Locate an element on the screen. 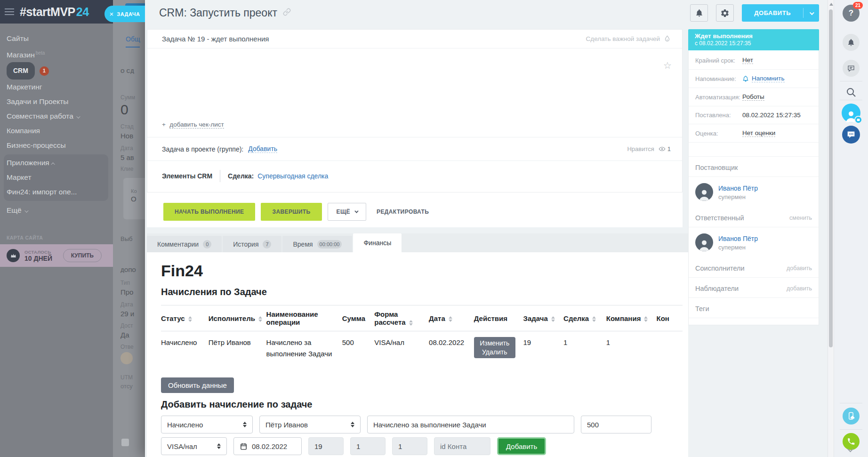 The height and width of the screenshot is (457, 868). messenger-button is located at coordinates (851, 135).